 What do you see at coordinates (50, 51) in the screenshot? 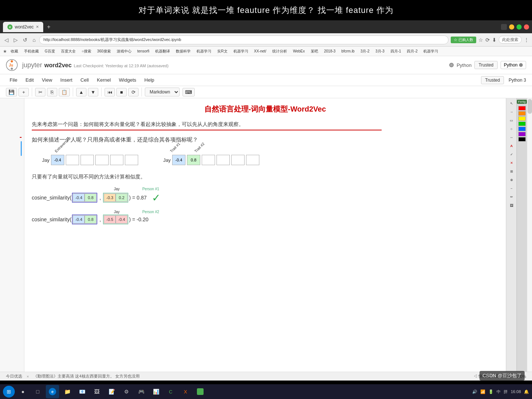
I see `bookmark-item: G百度` at bounding box center [50, 51].